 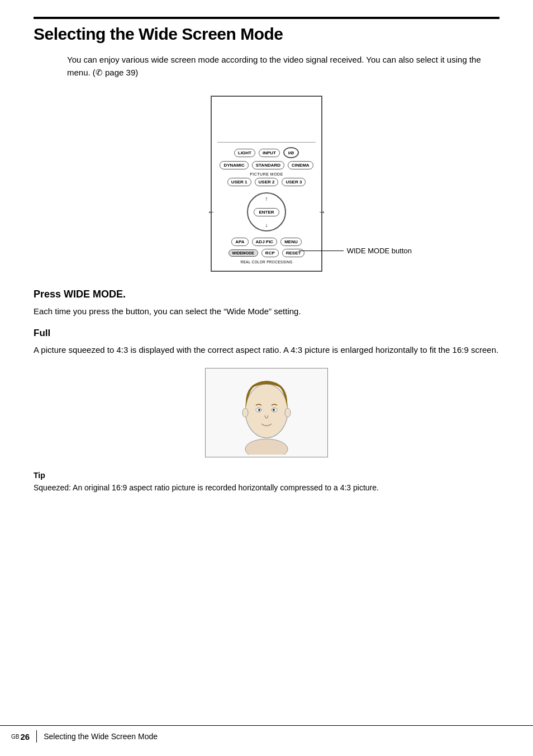 I want to click on remote-row-user-buttons: USER 1 USER 2 USER 3, so click(x=266, y=182).